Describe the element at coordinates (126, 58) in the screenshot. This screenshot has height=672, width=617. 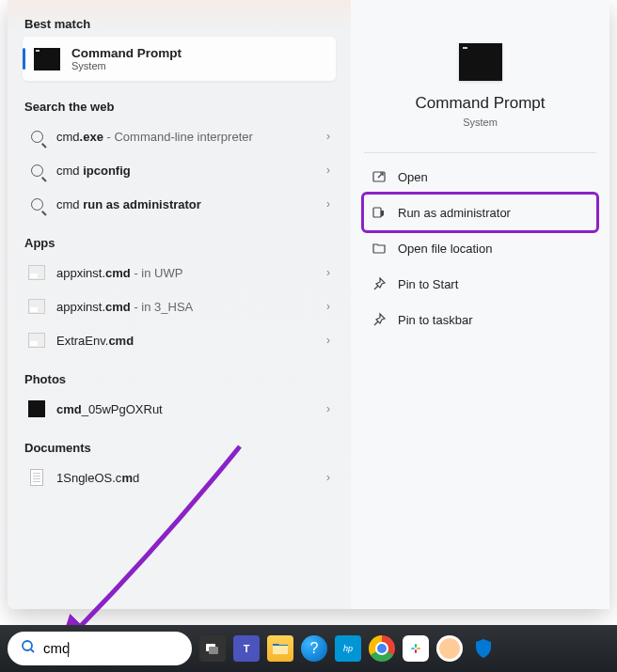
I see `best-match-text: Command Prompt System` at that location.